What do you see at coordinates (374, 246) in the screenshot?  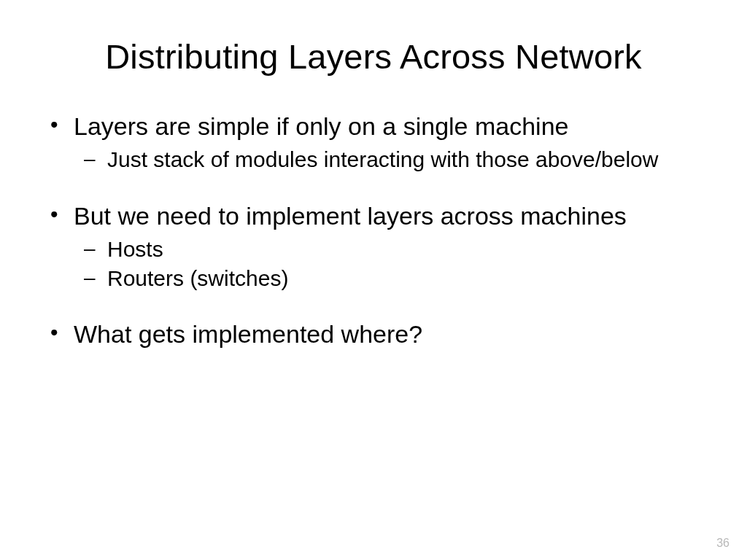 I see `bullet-item: But we need to implement layers across m…` at bounding box center [374, 246].